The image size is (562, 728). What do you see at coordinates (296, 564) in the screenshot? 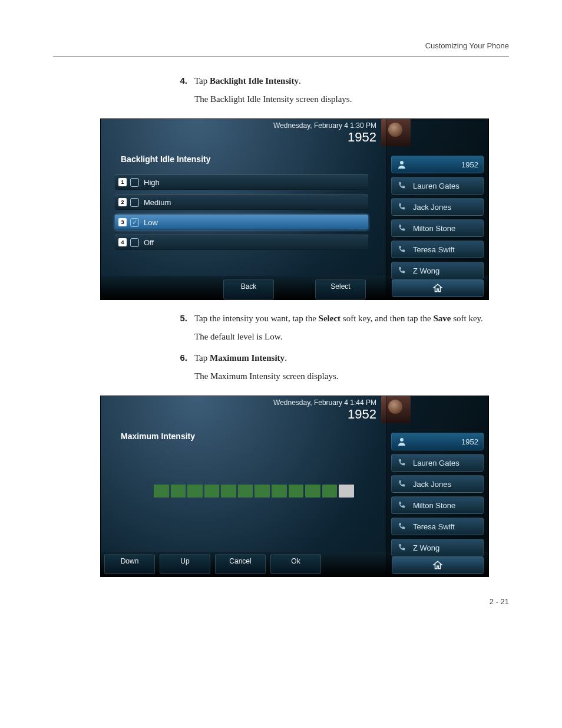
I see `ok-button: Ok` at bounding box center [296, 564].